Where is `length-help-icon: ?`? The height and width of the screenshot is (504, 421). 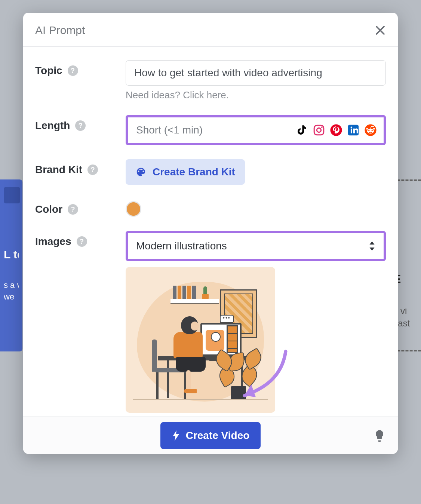 length-help-icon: ? is located at coordinates (80, 126).